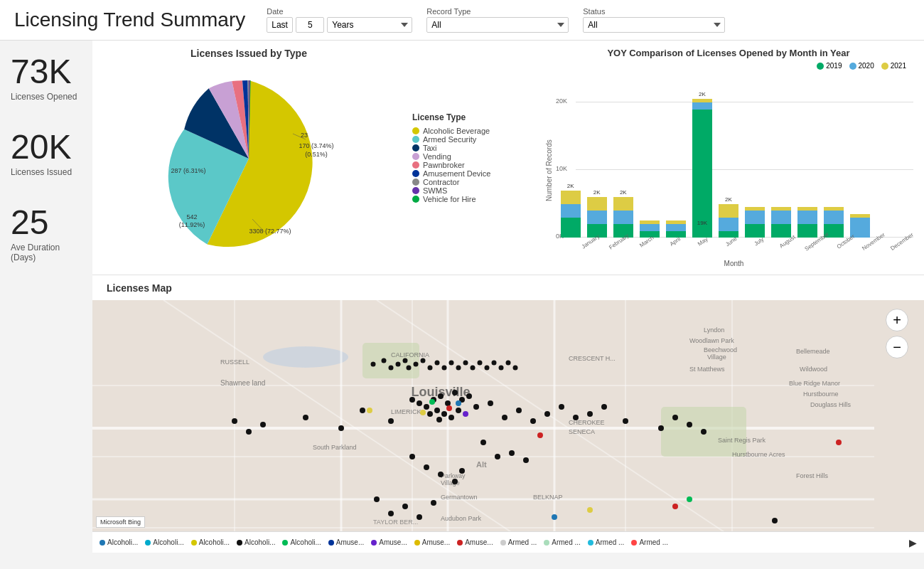  What do you see at coordinates (623, 218) in the screenshot?
I see `bar-group: 2K` at bounding box center [623, 218].